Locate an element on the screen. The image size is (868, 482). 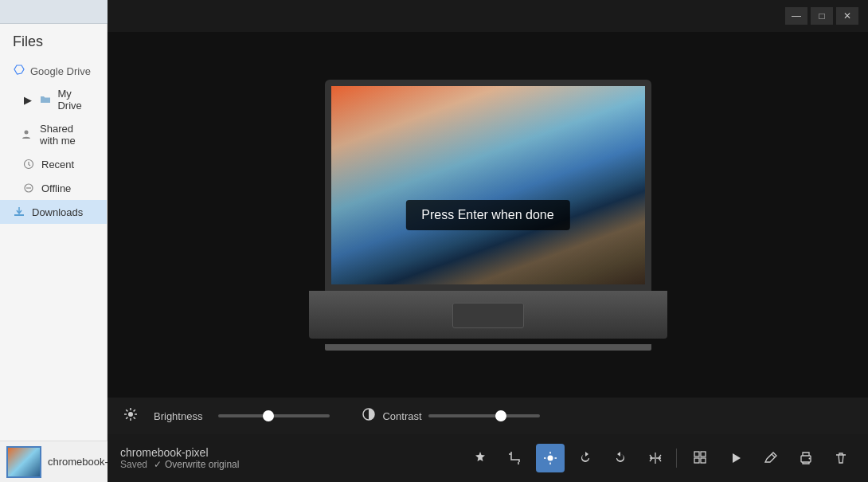
print-button is located at coordinates (806, 458).